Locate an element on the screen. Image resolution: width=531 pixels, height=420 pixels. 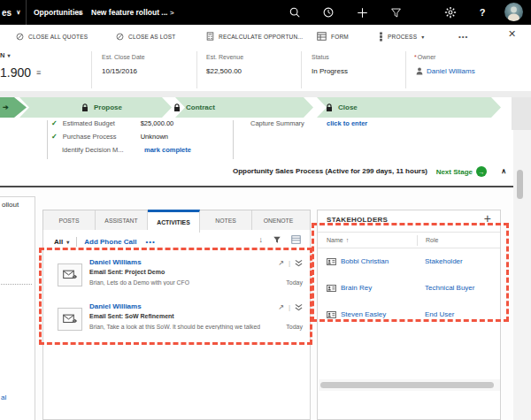
toolbar-overflow-button: ••• is located at coordinates (150, 242).